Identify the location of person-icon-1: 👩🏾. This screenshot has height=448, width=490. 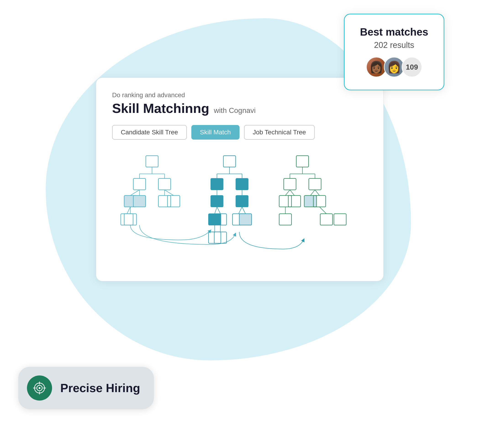
(376, 67).